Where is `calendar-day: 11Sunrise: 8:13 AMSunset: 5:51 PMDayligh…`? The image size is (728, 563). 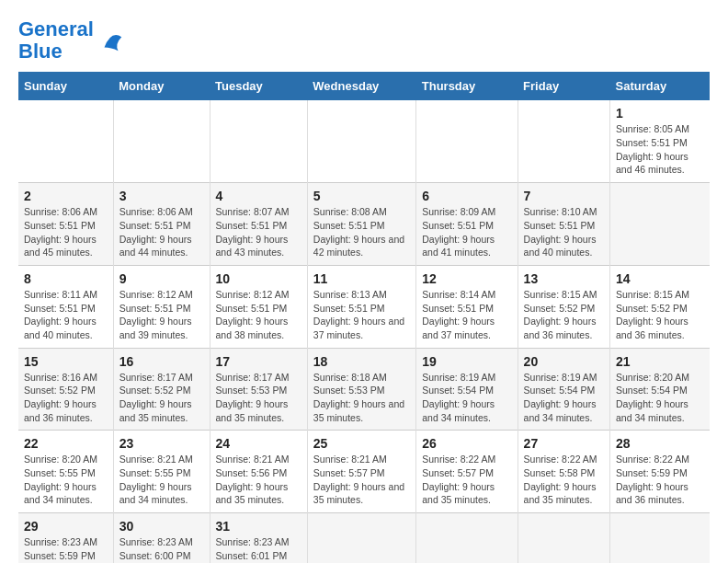
calendar-day: 11Sunrise: 8:13 AMSunset: 5:51 PMDayligh… is located at coordinates (361, 306).